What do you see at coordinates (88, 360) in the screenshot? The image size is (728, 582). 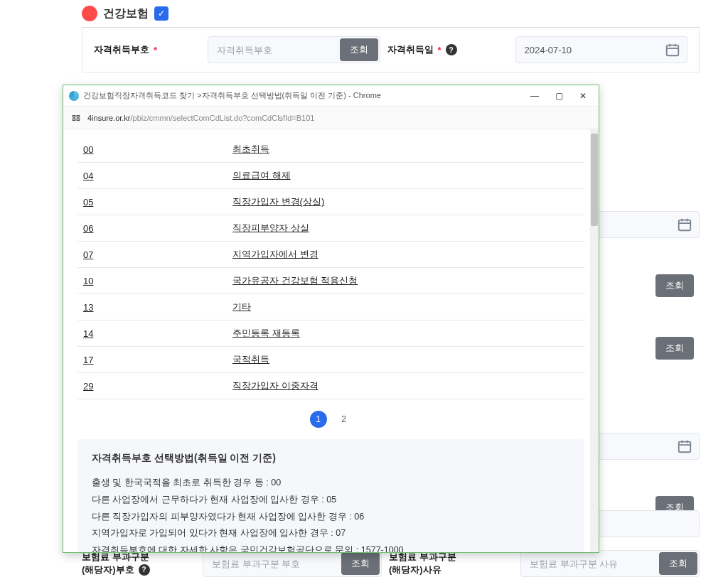 I see `code-link: 17` at bounding box center [88, 360].